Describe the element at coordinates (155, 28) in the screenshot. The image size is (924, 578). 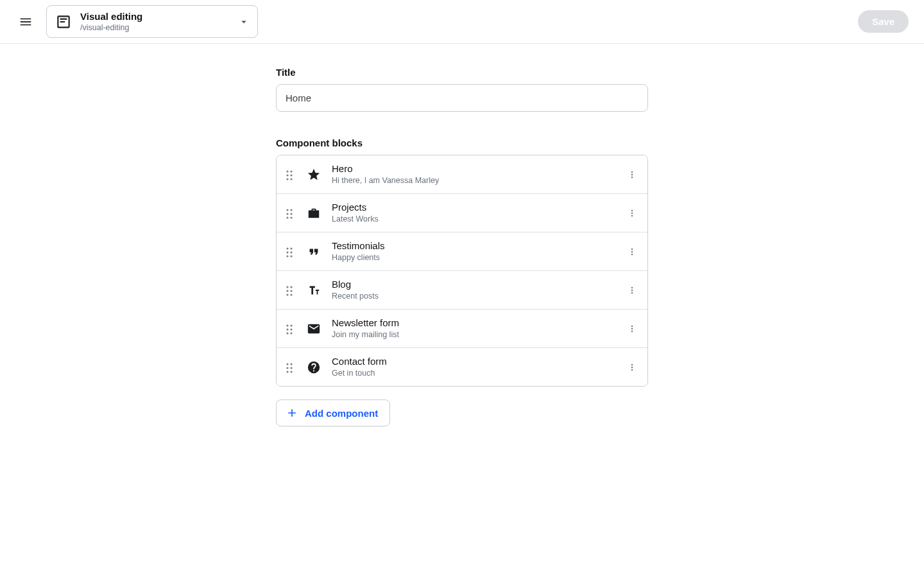
I see `page-selector-slug: /visual-editing` at that location.